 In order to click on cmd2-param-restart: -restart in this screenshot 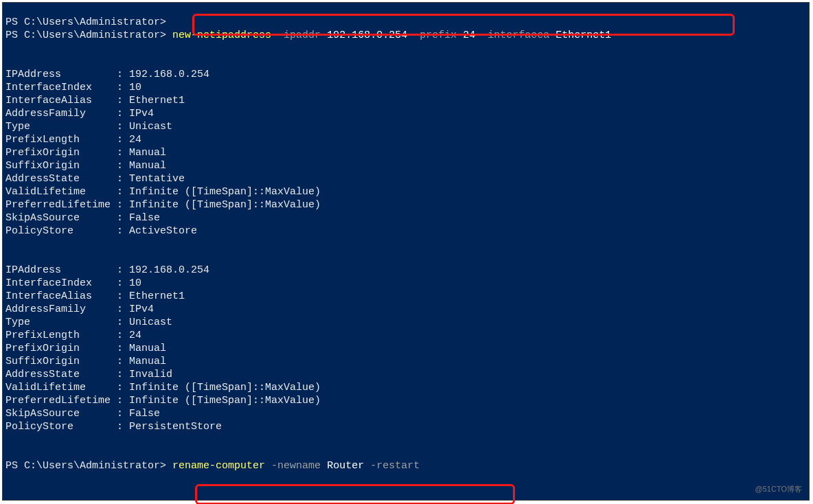, I will do `click(395, 466)`.